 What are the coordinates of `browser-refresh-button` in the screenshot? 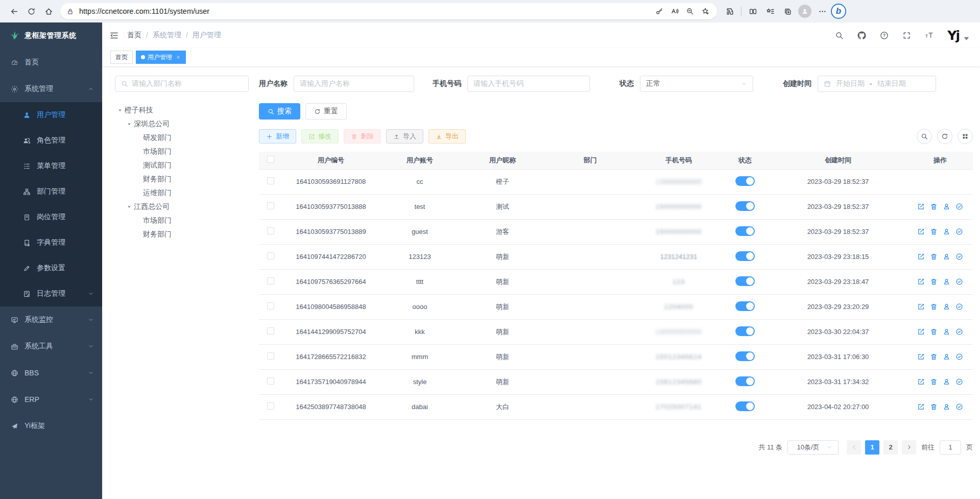 It's located at (31, 11).